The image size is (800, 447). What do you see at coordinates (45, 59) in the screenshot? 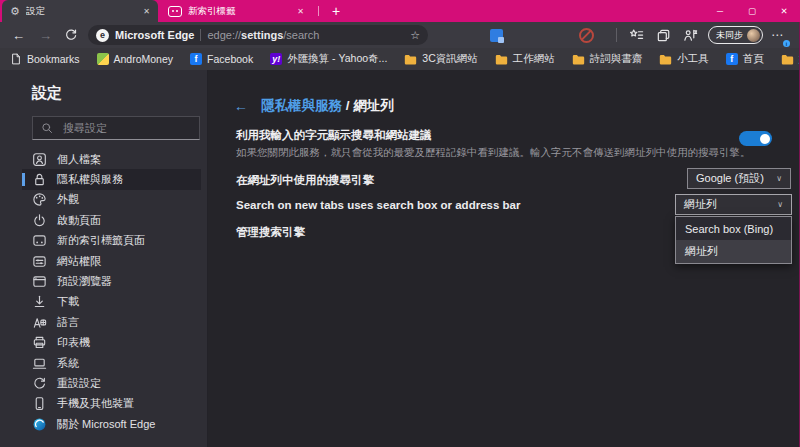
I see `bookmark-item: Bookmarks` at bounding box center [45, 59].